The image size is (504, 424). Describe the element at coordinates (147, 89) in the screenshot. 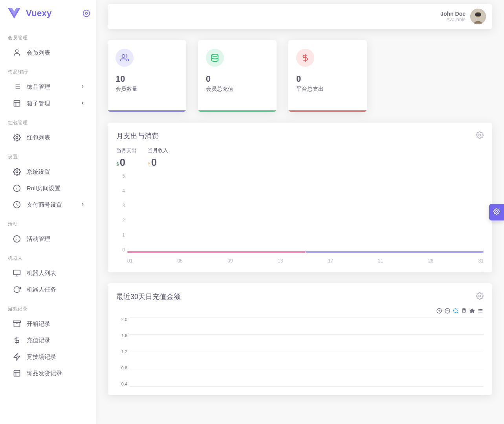

I see `stat-label: 会员数量` at that location.